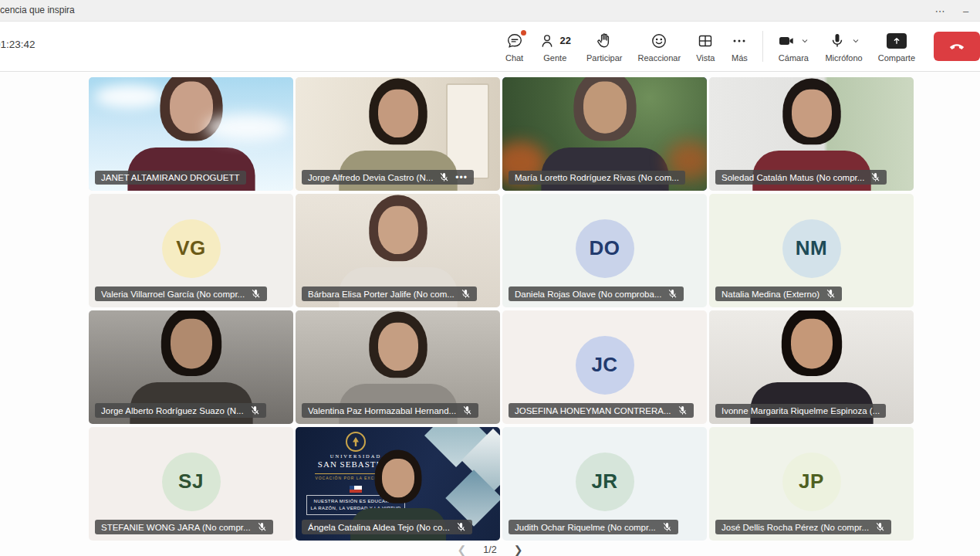  I want to click on participant-name: JANET ALTAMIRANO DROGUETT, so click(171, 178).